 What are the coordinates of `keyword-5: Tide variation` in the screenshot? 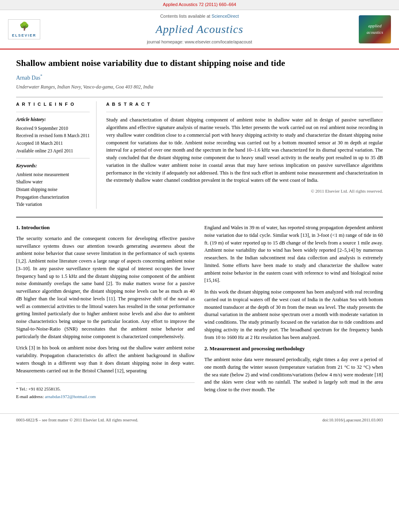 It's located at (53, 204).